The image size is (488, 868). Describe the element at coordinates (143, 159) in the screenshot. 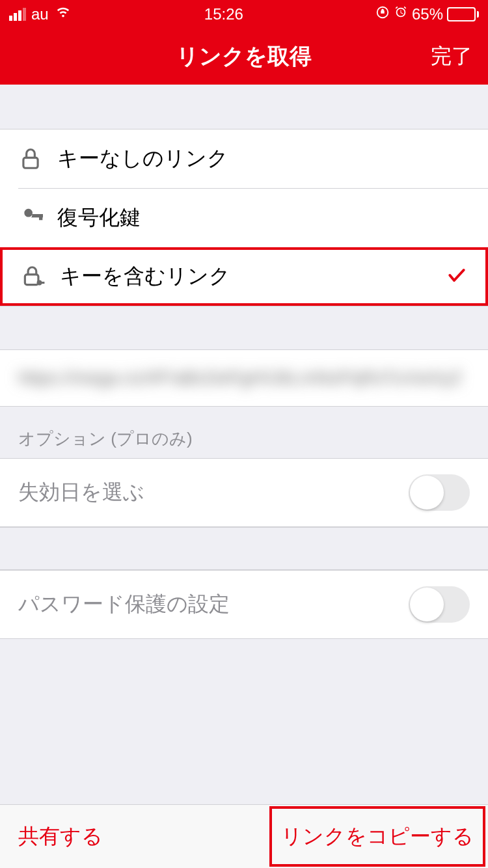

I see `option-label: キーなしのリンク` at that location.